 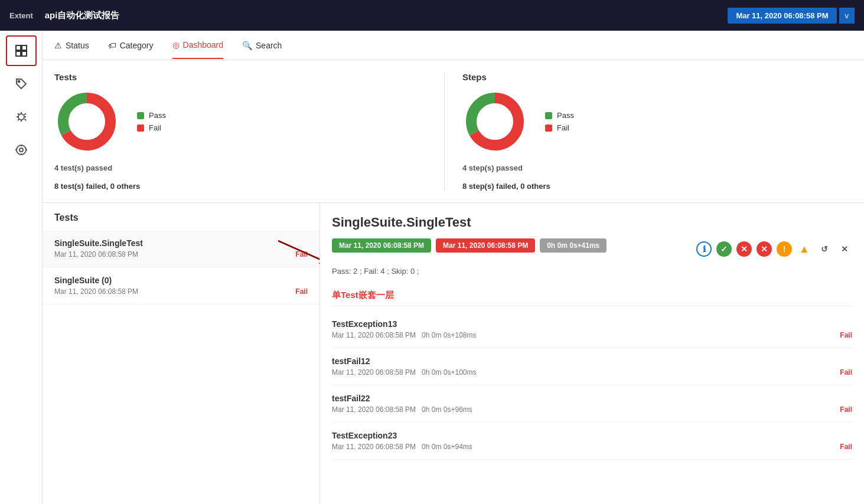 What do you see at coordinates (845, 249) in the screenshot?
I see `close-action-main: ✕` at bounding box center [845, 249].